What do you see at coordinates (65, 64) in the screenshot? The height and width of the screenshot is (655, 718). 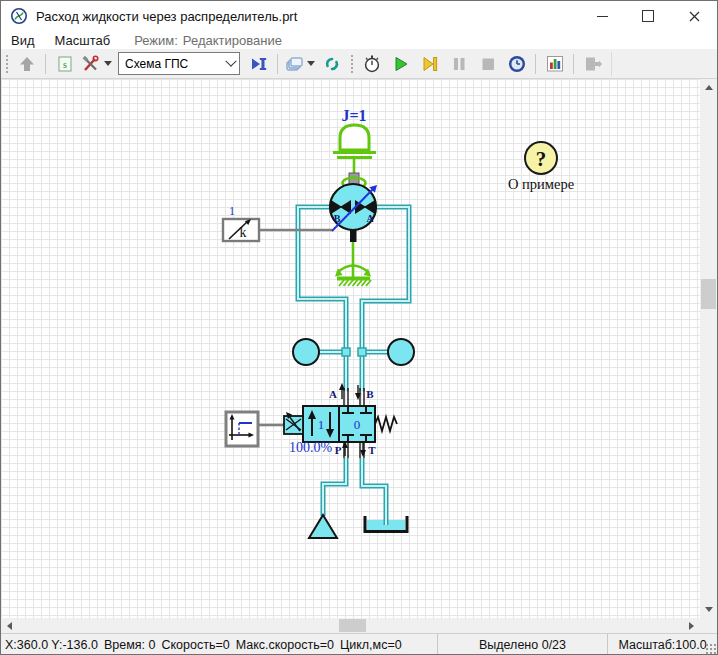 I see `script-icon: s` at bounding box center [65, 64].